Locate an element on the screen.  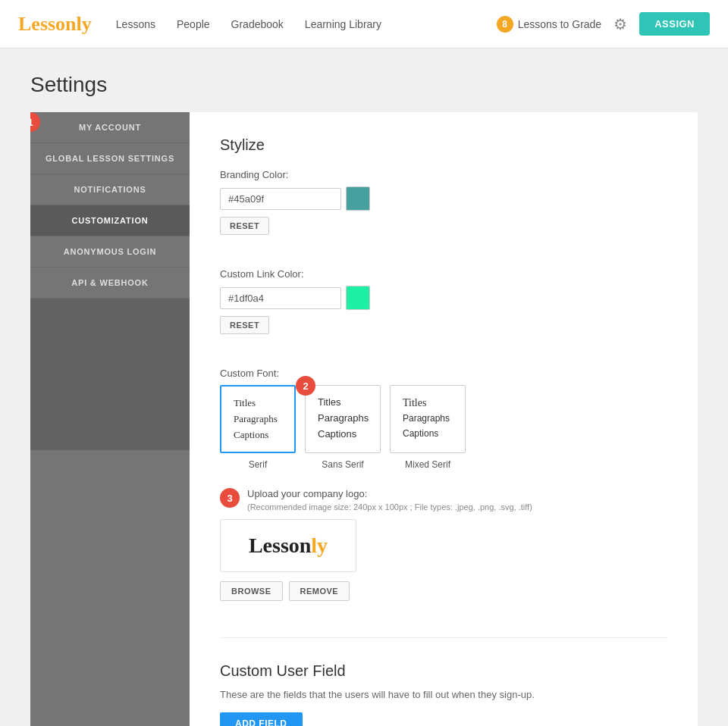
browse-button: BROWSE is located at coordinates (252, 591).